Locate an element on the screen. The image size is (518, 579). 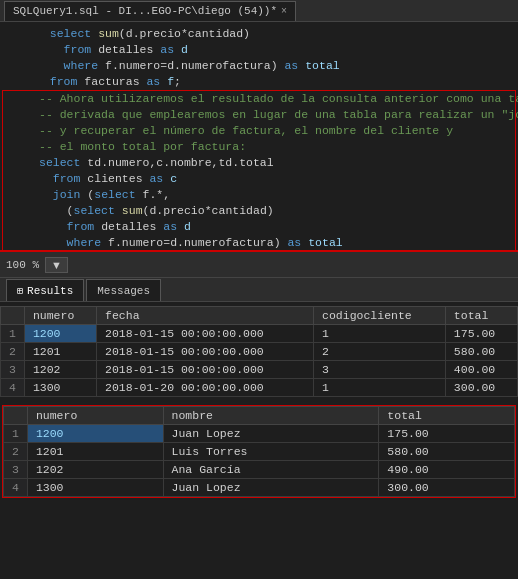
table-header-row: numero nombre total is located at coordinates (260, 416).